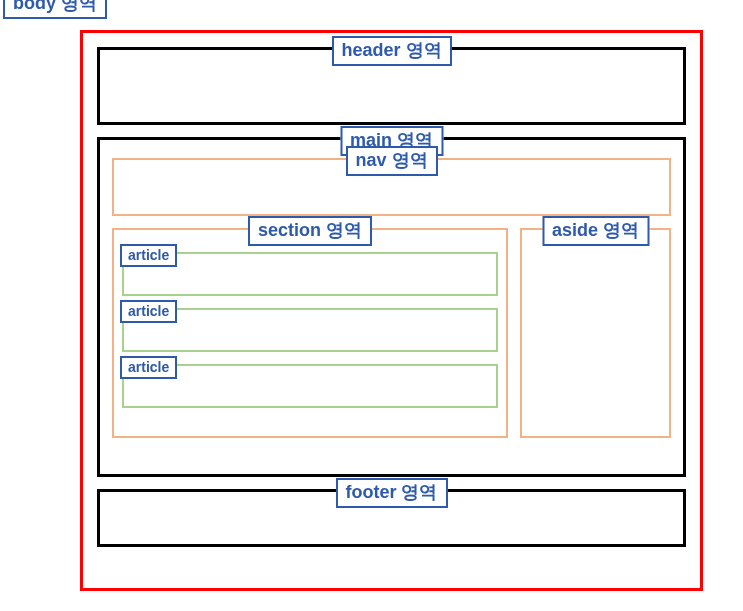  Describe the element at coordinates (392, 493) in the screenshot. I see `footer-label: footer 영역` at that location.